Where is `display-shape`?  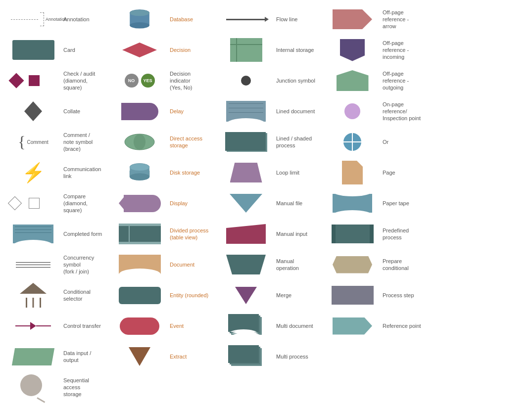
display-shape is located at coordinates (140, 204).